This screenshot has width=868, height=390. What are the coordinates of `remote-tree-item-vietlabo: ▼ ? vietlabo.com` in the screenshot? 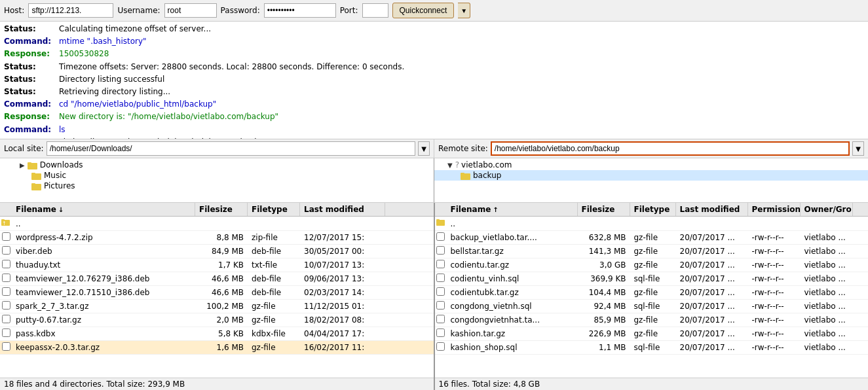 It's located at (651, 165).